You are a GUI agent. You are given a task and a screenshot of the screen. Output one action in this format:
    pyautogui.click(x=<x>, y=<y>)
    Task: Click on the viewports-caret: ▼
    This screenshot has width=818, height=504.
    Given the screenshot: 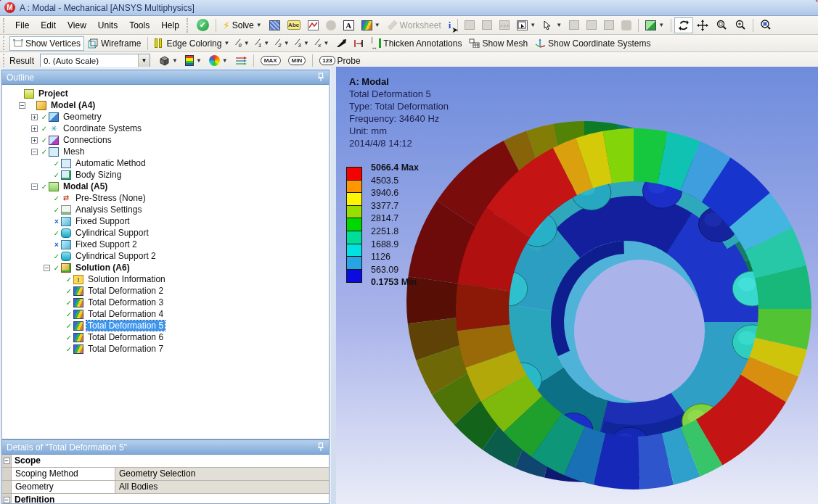 What is the action you would take?
    pyautogui.click(x=661, y=25)
    